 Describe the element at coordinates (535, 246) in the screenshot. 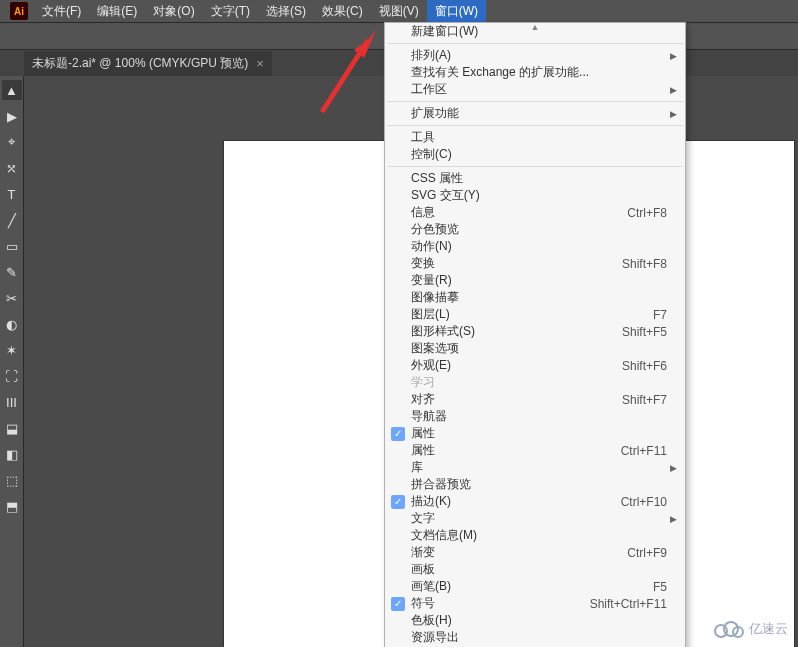

I see `menu-item: 动作(N)` at that location.